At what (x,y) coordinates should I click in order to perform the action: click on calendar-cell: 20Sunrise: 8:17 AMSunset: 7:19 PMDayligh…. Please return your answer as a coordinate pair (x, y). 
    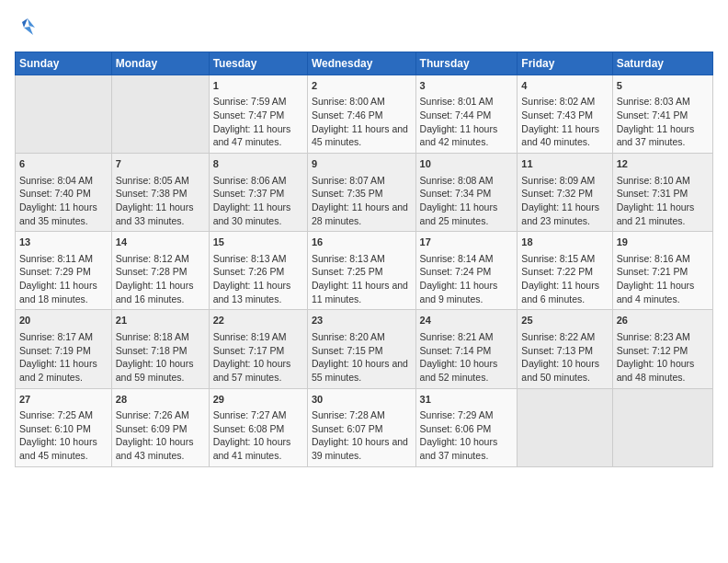
    Looking at the image, I should click on (64, 350).